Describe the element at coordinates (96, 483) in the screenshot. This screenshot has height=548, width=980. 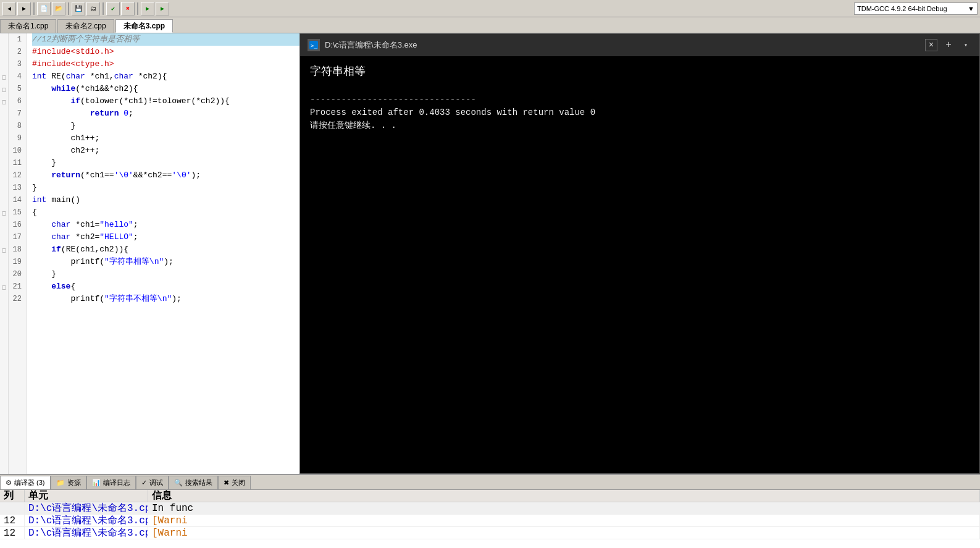
I see `compile-log-tab-icon: 📊` at that location.